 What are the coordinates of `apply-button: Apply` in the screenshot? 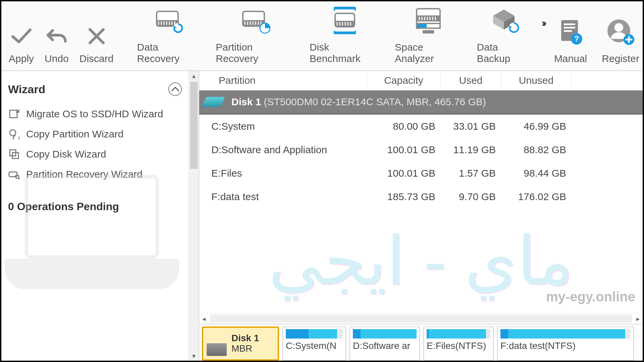 It's located at (21, 45).